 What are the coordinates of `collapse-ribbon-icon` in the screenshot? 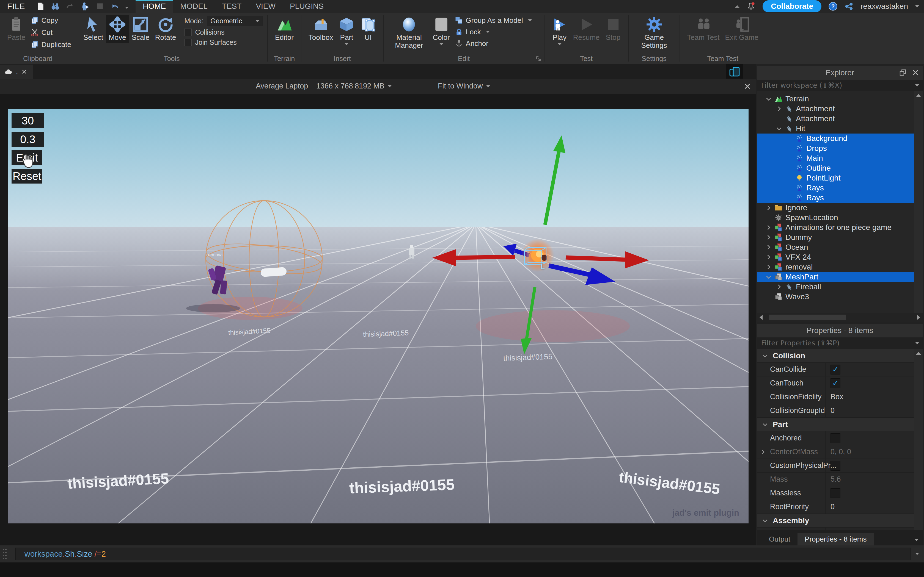 It's located at (737, 6).